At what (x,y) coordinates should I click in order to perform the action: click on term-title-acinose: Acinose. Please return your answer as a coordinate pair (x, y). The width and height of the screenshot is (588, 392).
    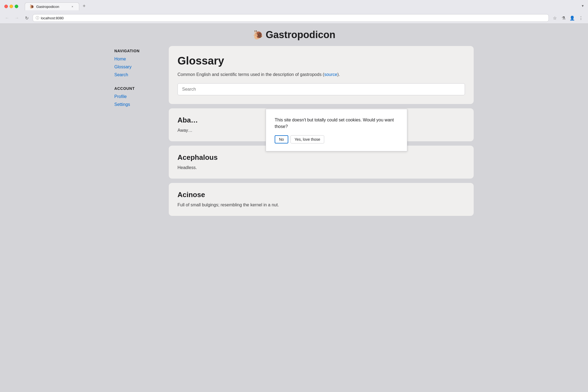
    Looking at the image, I should click on (321, 195).